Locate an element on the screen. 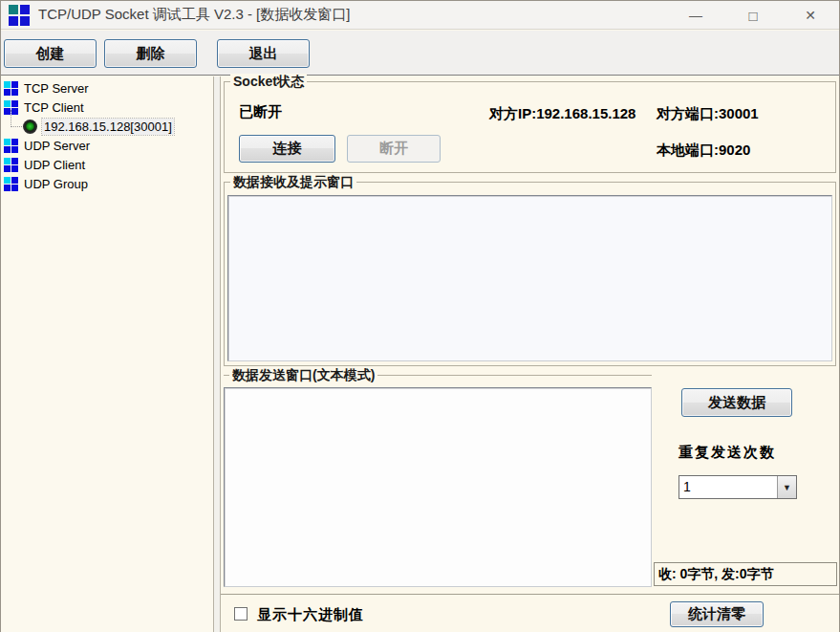 This screenshot has width=840, height=632. chevron-down-icon: ▼ is located at coordinates (786, 488).